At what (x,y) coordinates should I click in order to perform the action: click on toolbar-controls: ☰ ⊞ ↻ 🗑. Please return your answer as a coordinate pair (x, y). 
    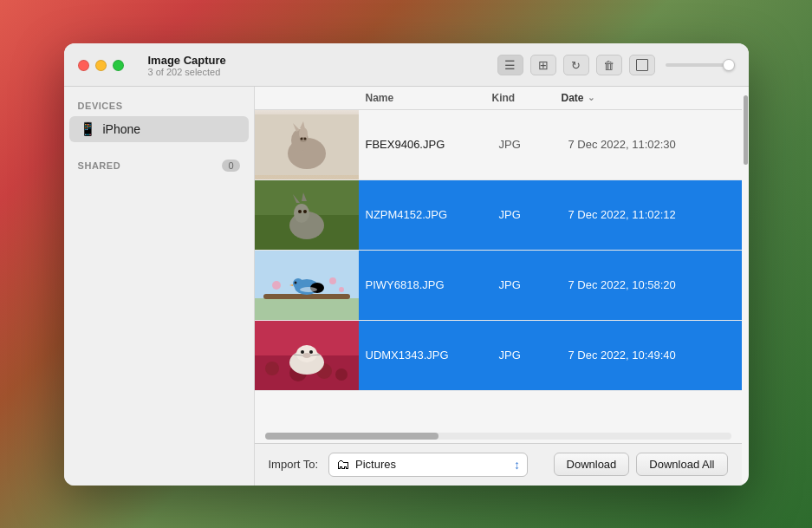
    Looking at the image, I should click on (616, 65).